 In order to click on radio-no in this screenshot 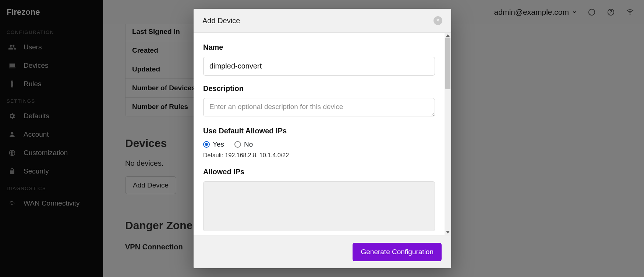, I will do `click(238, 144)`.